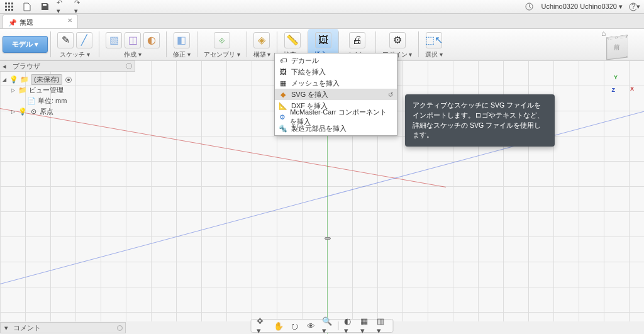 Image resolution: width=644 pixels, height=334 pixels. What do you see at coordinates (68, 66) in the screenshot?
I see `browser-header: ◂ ブラウザ` at bounding box center [68, 66].